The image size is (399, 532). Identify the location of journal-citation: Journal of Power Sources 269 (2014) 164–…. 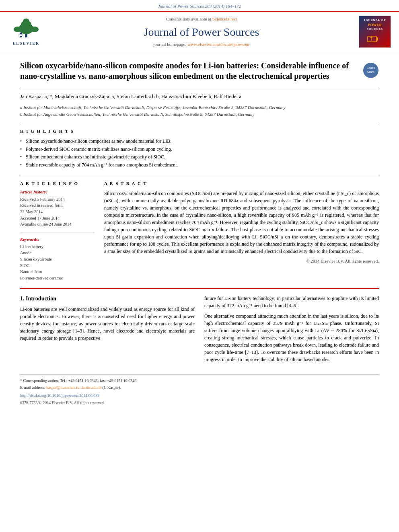
(200, 6).